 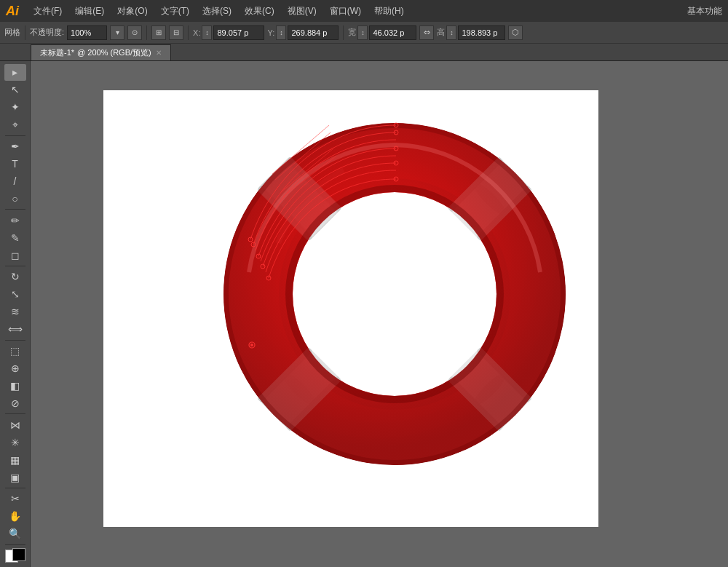 I want to click on menu-effect: 效果(C), so click(x=259, y=12).